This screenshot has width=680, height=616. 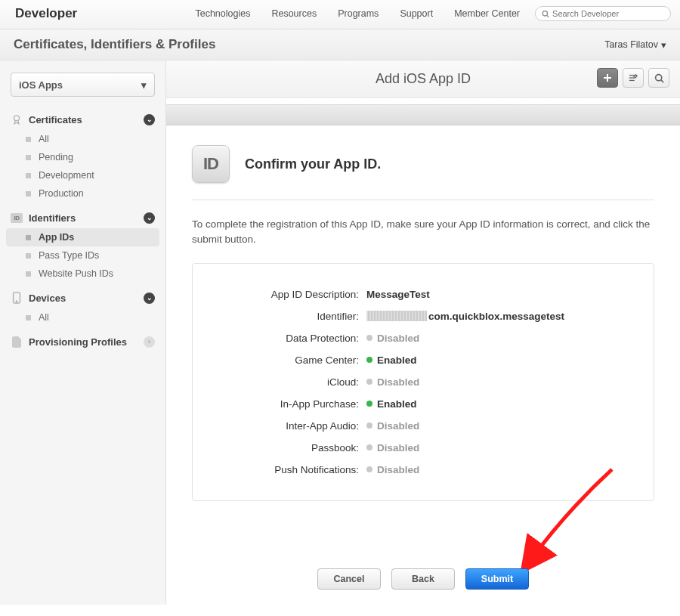 I want to click on page-title: Add iOS App ID, so click(x=423, y=79).